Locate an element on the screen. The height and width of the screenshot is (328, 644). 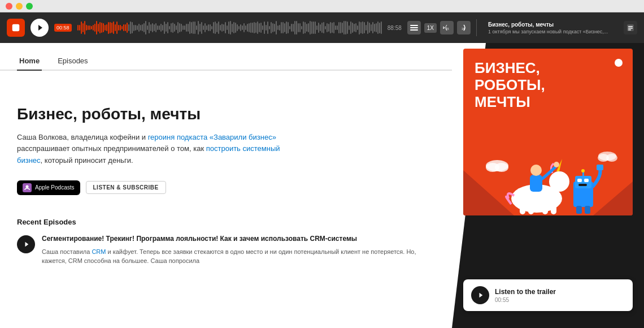
player-play-button is located at coordinates (40, 28).